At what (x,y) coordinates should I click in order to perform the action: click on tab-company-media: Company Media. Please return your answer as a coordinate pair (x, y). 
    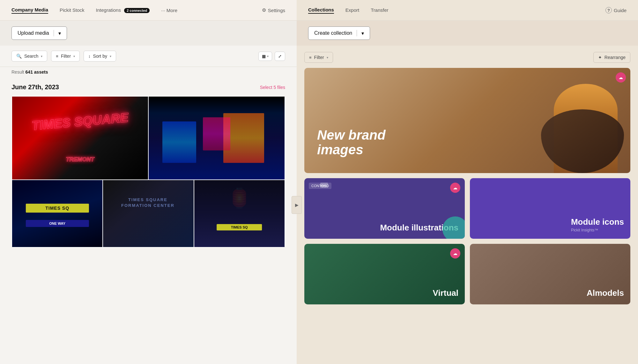
    Looking at the image, I should click on (30, 10).